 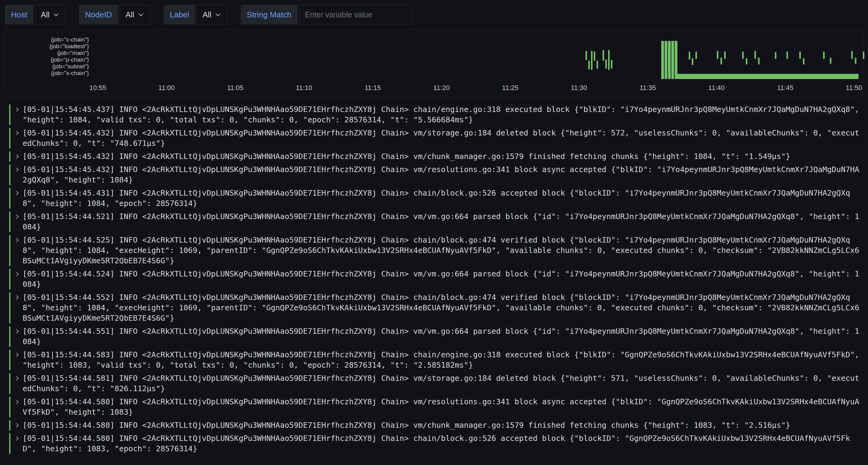 I want to click on log-row: [05-01|15:54:44.524] INFO <2AcRkXTLLtQjv…, so click(x=434, y=279).